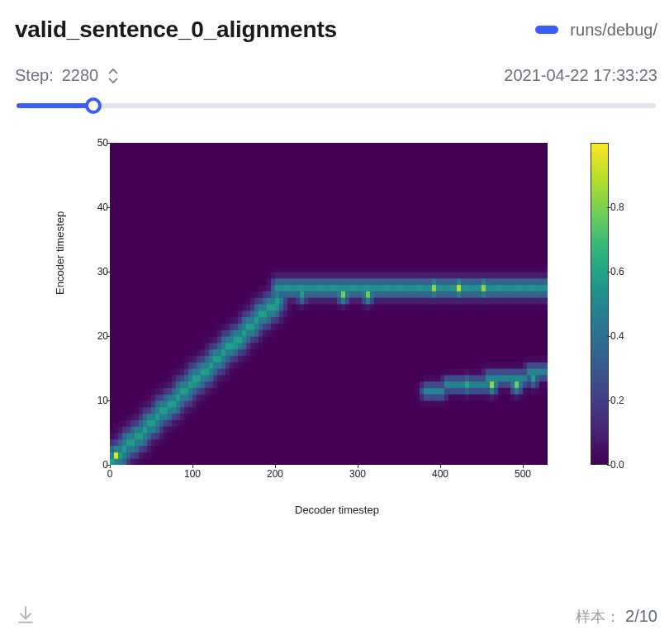 This screenshot has height=644, width=669. I want to click on step-slider, so click(336, 105).